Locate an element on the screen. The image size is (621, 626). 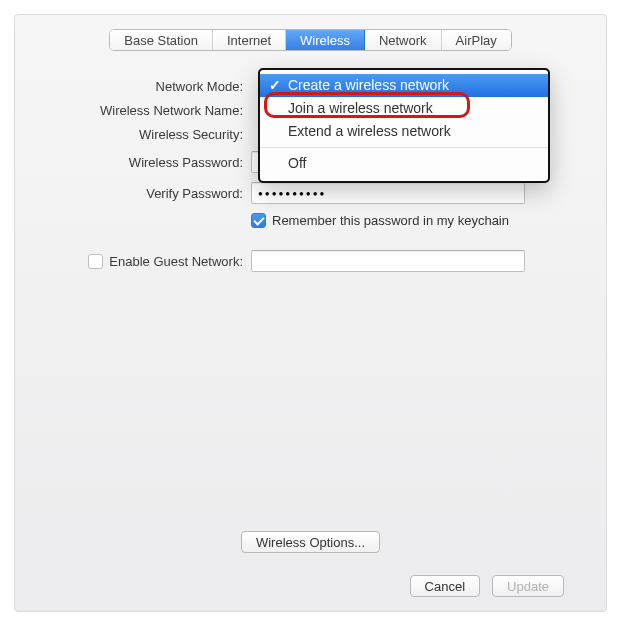
tab-wireless: Wireless is located at coordinates (326, 40).